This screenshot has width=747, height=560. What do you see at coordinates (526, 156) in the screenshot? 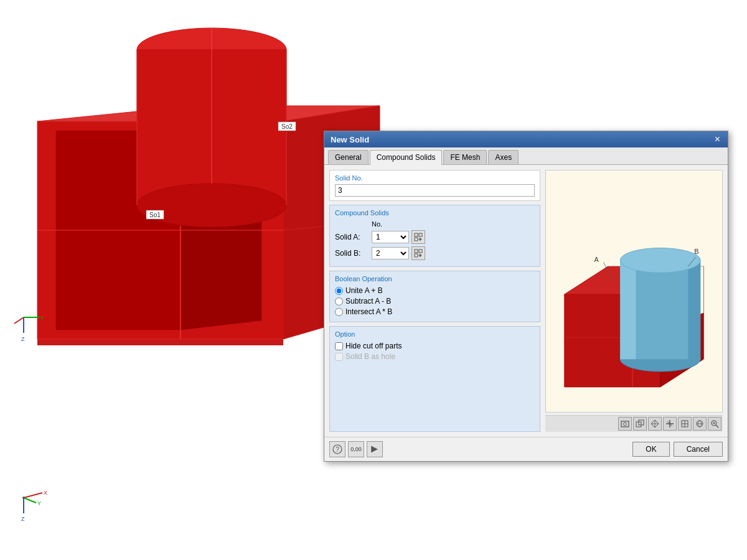
I see `dialog-tabs: General Compound Solids FE Mesh Axes` at bounding box center [526, 156].